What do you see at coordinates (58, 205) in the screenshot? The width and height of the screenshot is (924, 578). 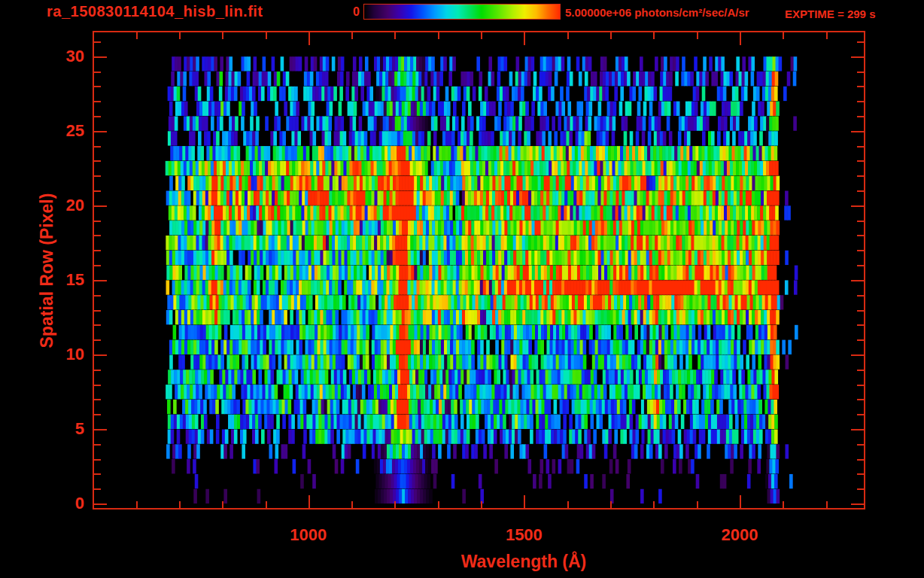 I see `y-tick-label: 20` at bounding box center [58, 205].